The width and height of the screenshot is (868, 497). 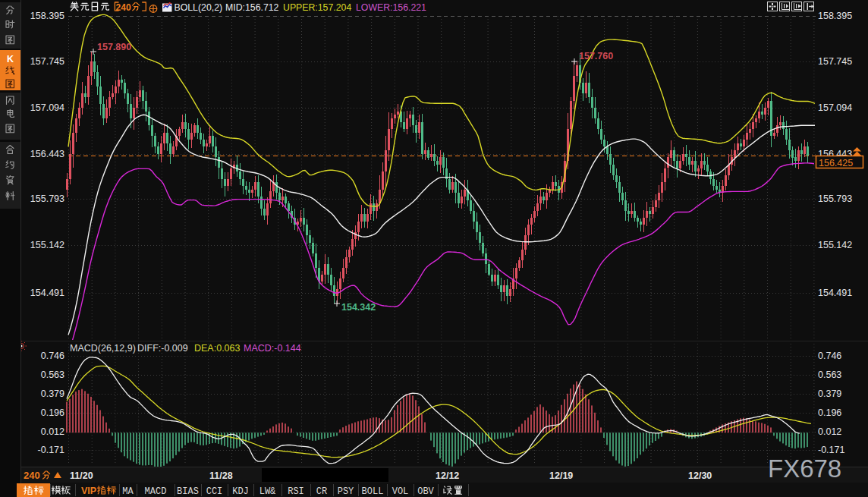 I want to click on svg-text: K, so click(x=11, y=59).